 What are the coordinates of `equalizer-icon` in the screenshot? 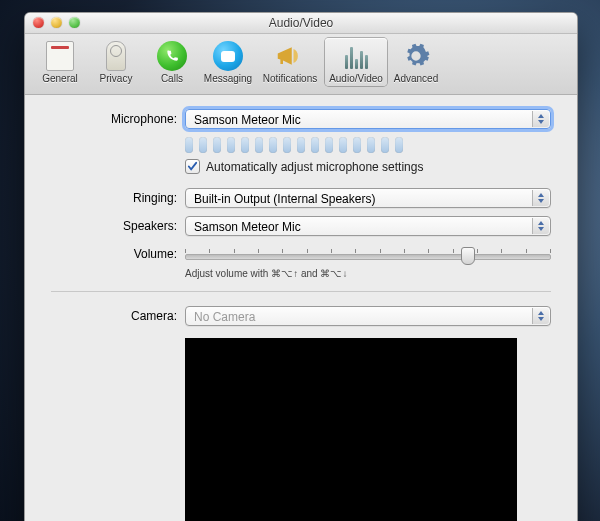 It's located at (356, 56).